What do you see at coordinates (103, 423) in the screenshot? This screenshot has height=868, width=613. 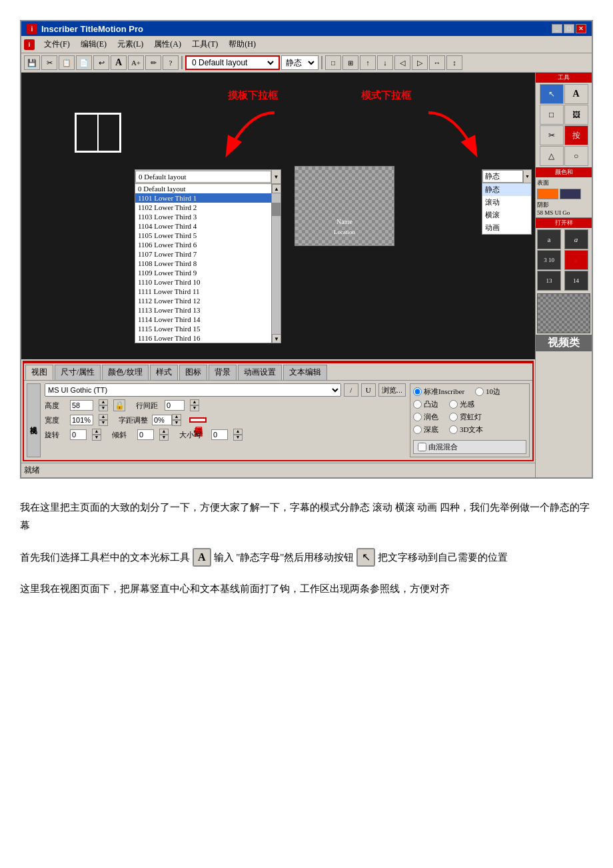 I see `width-down: ▼` at bounding box center [103, 423].